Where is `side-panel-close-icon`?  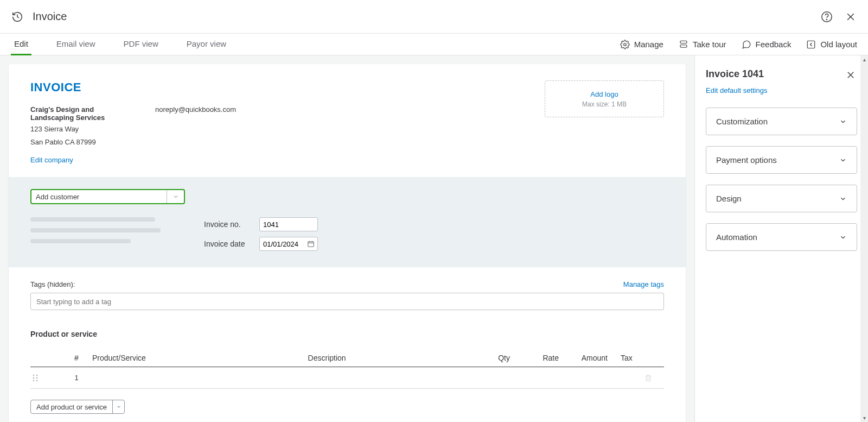 side-panel-close-icon is located at coordinates (851, 75).